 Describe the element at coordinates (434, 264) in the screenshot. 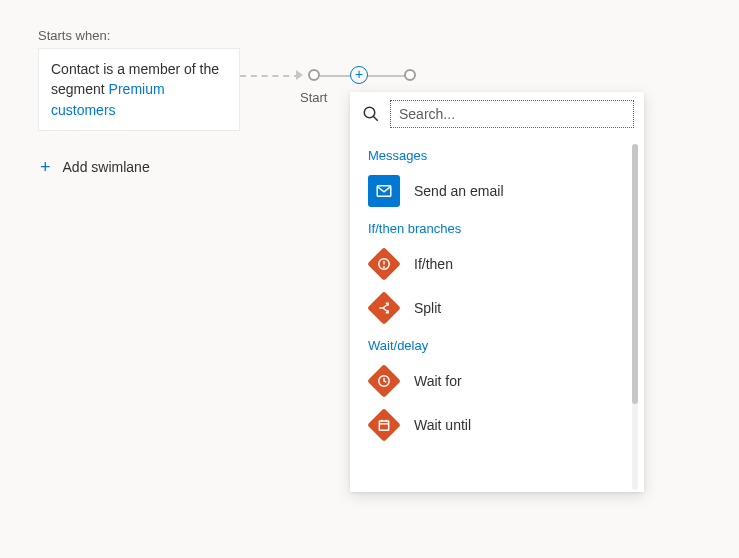

I see `action-label: If/then` at that location.